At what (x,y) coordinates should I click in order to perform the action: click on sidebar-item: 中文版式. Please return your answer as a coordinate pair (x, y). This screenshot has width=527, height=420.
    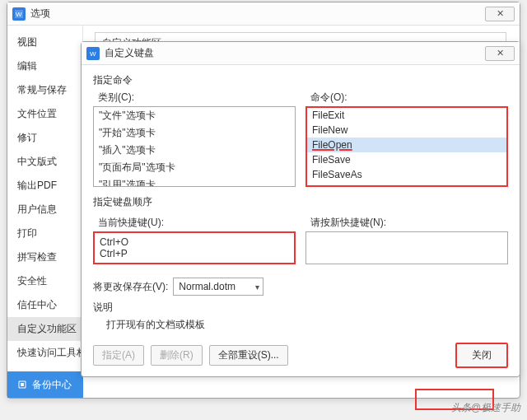
    Looking at the image, I should click on (44, 161).